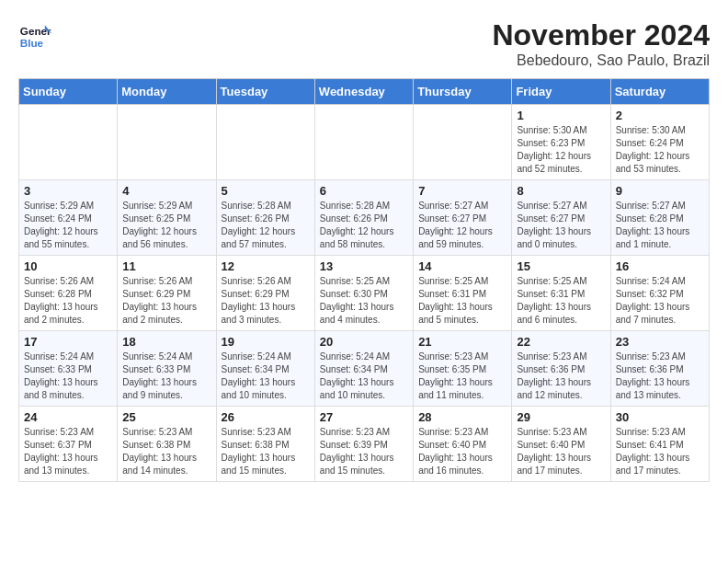  What do you see at coordinates (660, 225) in the screenshot?
I see `day-info: Sunrise: 5:27 AM Sunset: 6:28 PM Dayligh…` at bounding box center [660, 225].